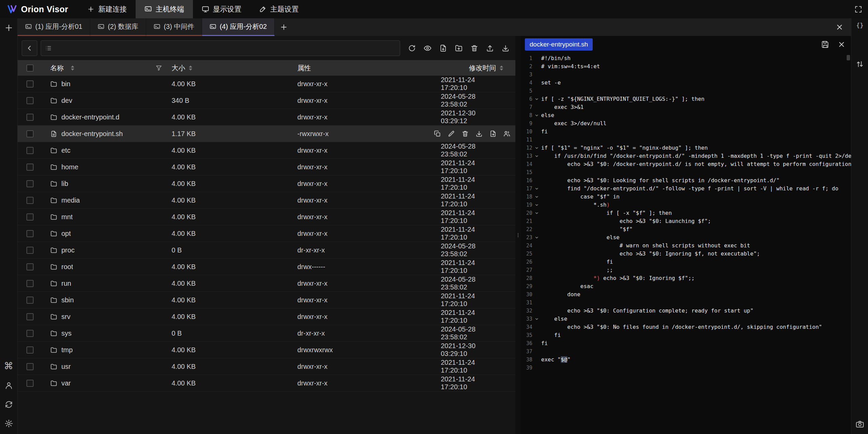 This screenshot has height=434, width=868. What do you see at coordinates (9, 385) in the screenshot?
I see `user-button` at bounding box center [9, 385].